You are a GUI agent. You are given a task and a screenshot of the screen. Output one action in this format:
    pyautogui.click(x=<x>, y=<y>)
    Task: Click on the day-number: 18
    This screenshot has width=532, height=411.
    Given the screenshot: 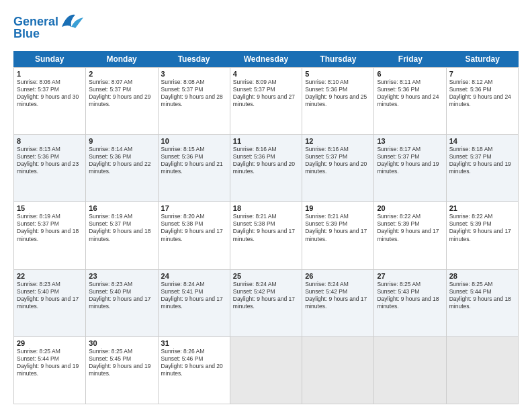 What is the action you would take?
    pyautogui.click(x=266, y=208)
    